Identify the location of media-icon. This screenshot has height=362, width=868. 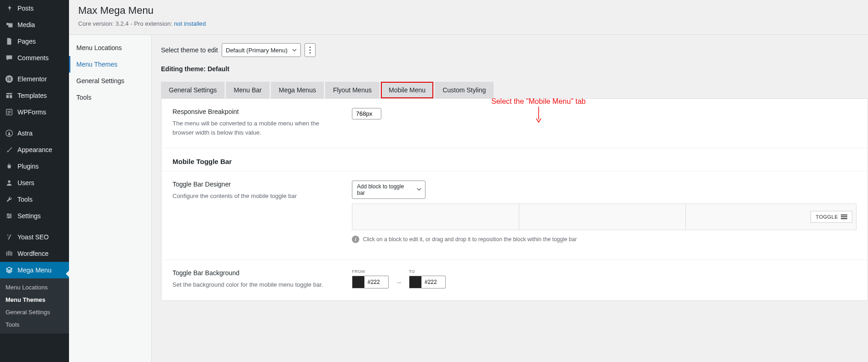
(9, 25).